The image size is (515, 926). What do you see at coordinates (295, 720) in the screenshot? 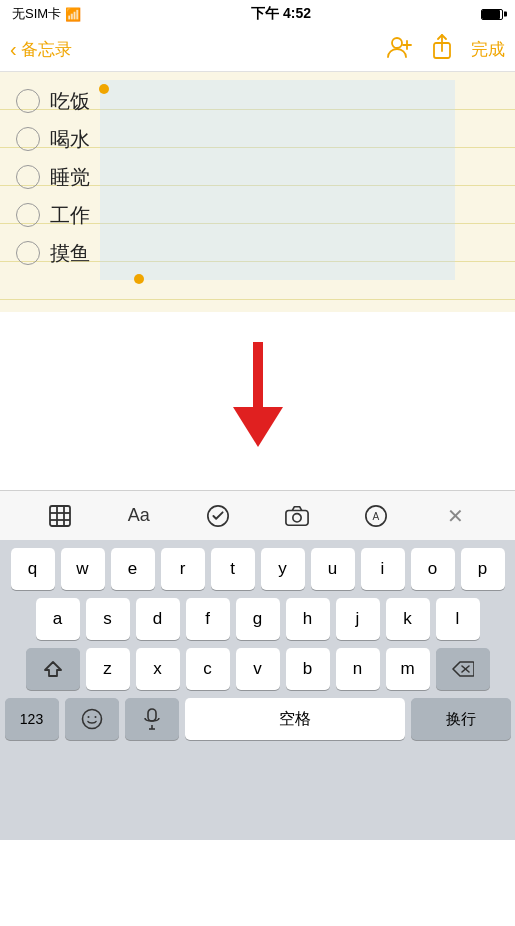
I see `space-label: 空格` at bounding box center [295, 720].